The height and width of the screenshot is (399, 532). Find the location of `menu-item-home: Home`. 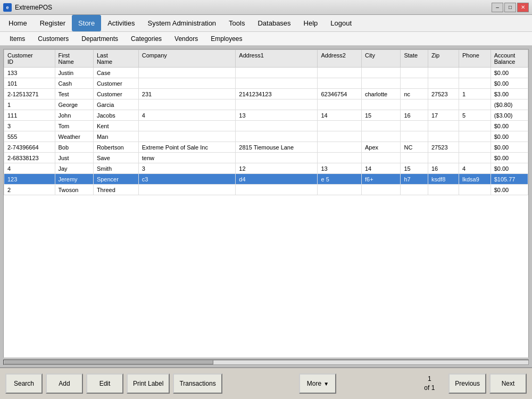

menu-item-home: Home is located at coordinates (18, 23).